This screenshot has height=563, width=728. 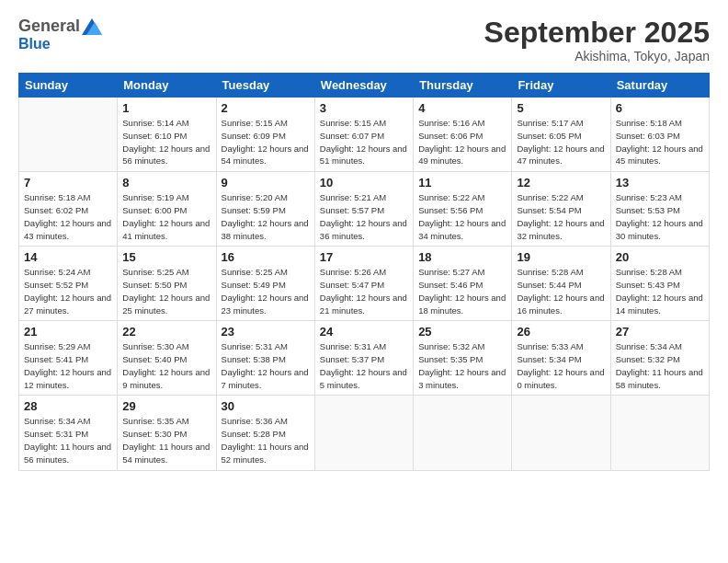 What do you see at coordinates (266, 258) in the screenshot?
I see `day-number: 16` at bounding box center [266, 258].